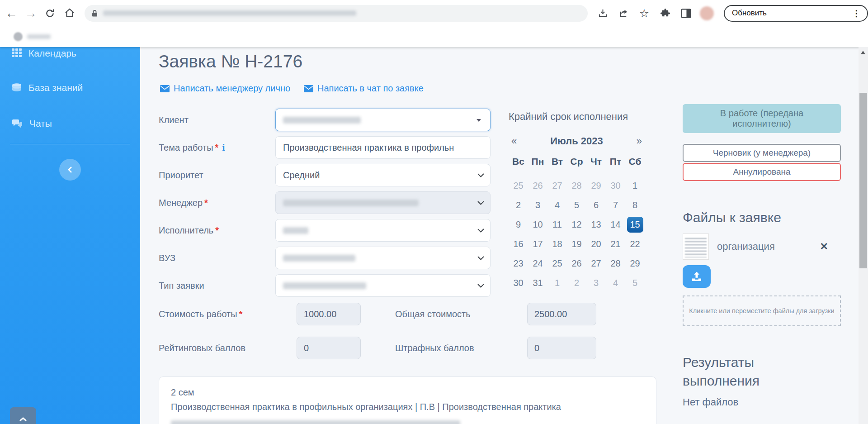 Image resolution: width=868 pixels, height=424 pixels. I want to click on calendar-day: 17, so click(538, 244).